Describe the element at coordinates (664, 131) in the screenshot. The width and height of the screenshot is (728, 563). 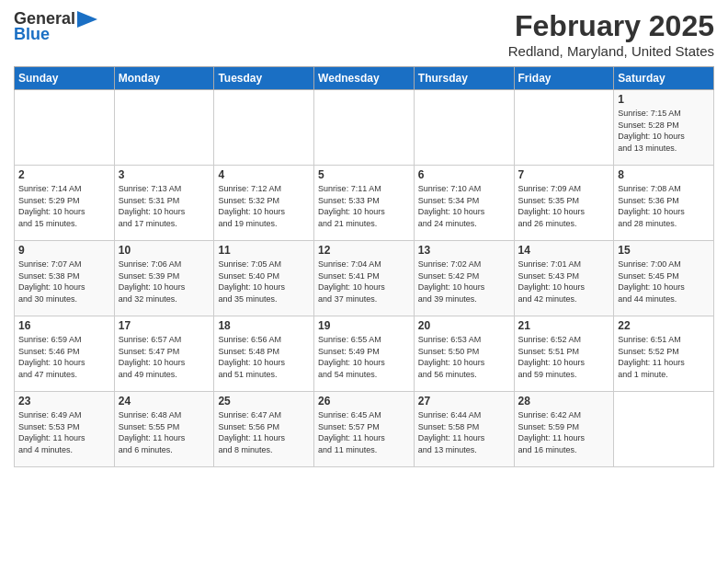
I see `day-detail: Sunrise: 7:15 AM Sunset: 5:28 PM Dayligh…` at that location.